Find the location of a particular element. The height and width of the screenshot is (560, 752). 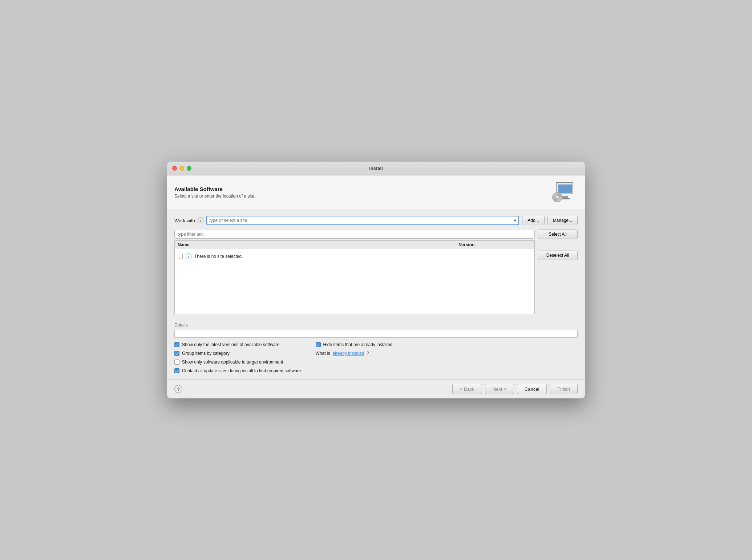

header-title: Available Software is located at coordinates (215, 189).